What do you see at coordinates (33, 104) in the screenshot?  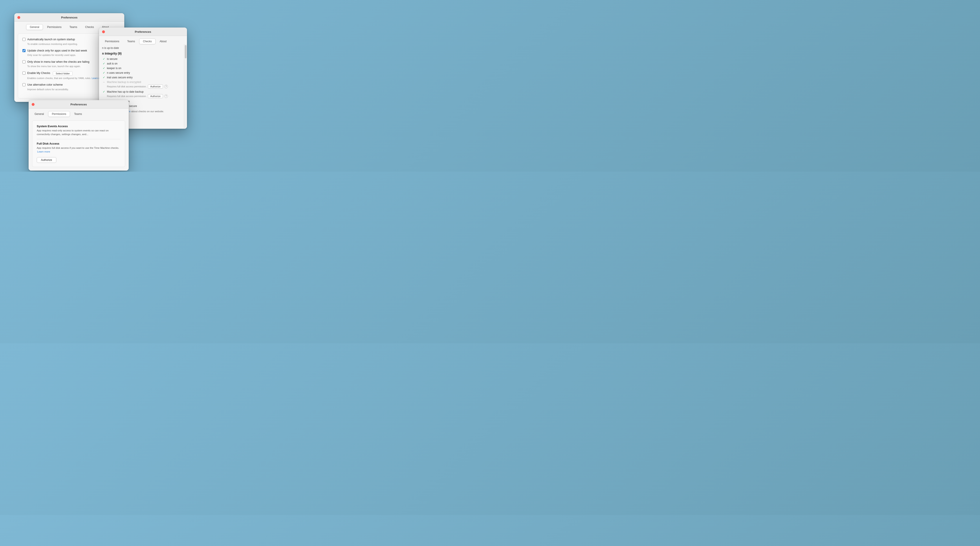 I see `window-controls-permissions` at bounding box center [33, 104].